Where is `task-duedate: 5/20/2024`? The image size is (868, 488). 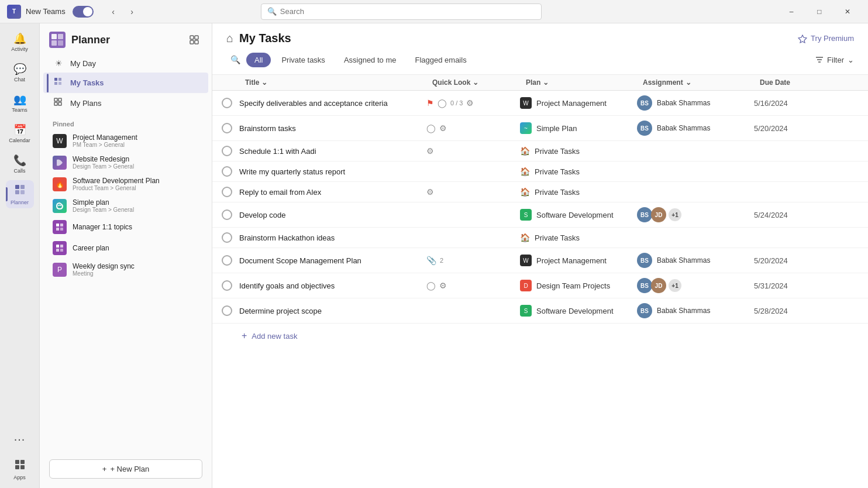 task-duedate: 5/20/2024 is located at coordinates (804, 129).